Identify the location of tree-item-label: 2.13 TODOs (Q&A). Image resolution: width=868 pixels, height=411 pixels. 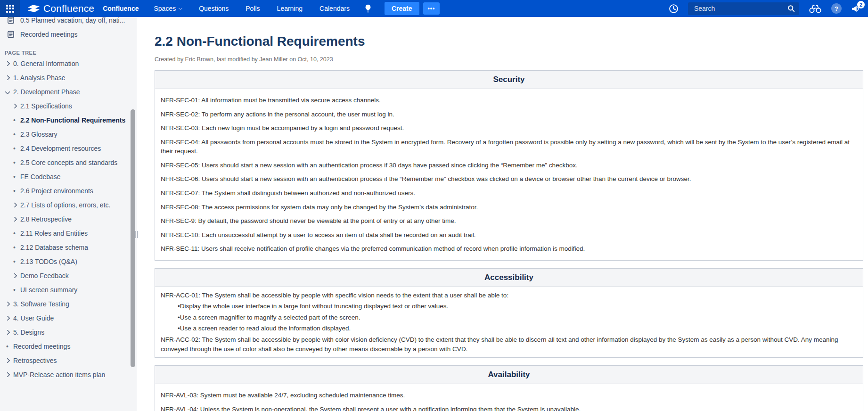
(49, 262).